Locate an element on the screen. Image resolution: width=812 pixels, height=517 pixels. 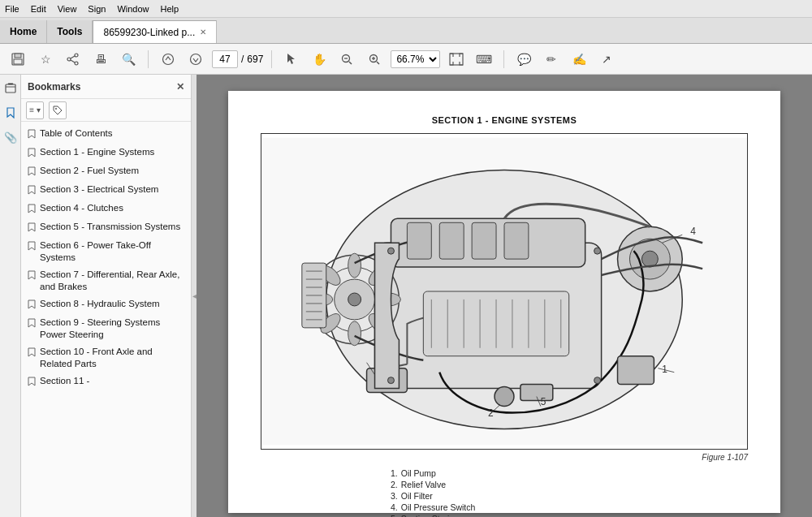
bookmark-item-8: Section 8 - Hydraulic System is located at coordinates (106, 305).